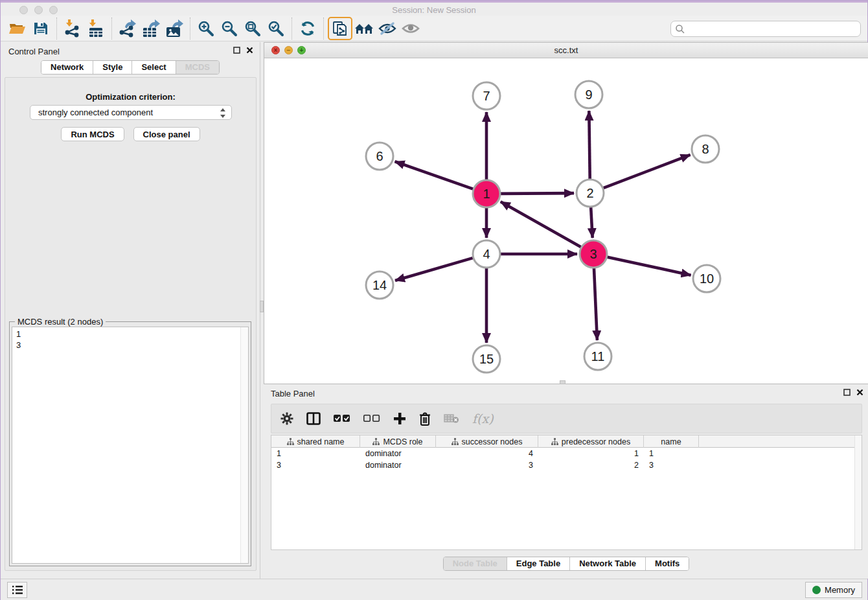 The image size is (868, 600). What do you see at coordinates (244, 445) in the screenshot?
I see `result-scrollbar` at bounding box center [244, 445].